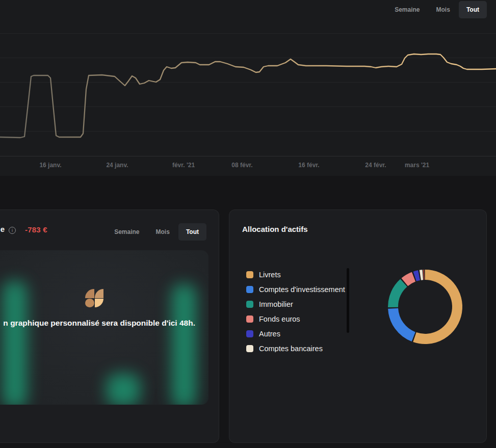 The width and height of the screenshot is (496, 448). I want to click on allocation-donut-chart, so click(425, 307).